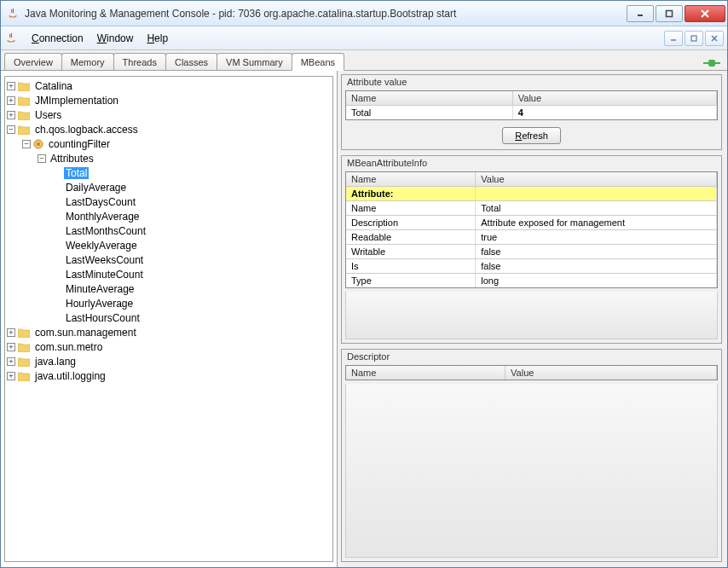 The height and width of the screenshot is (568, 728). Describe the element at coordinates (532, 83) in the screenshot. I see `attribute-value-title: Attribute value` at that location.